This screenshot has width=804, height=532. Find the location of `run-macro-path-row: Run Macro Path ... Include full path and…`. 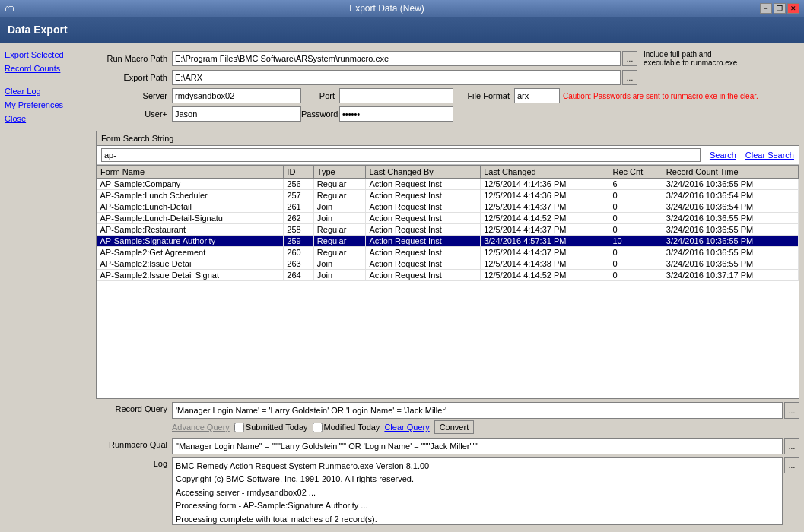

run-macro-path-row: Run Macro Path ... Include full path and… is located at coordinates (447, 59).